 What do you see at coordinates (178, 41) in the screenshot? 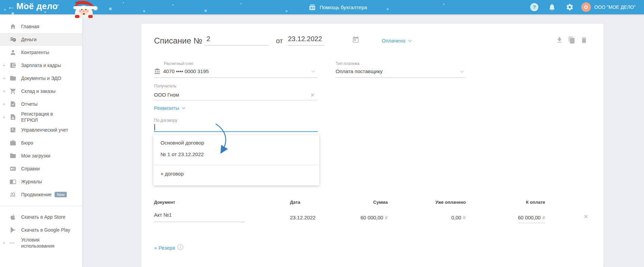
I see `form-title: Списание №` at bounding box center [178, 41].